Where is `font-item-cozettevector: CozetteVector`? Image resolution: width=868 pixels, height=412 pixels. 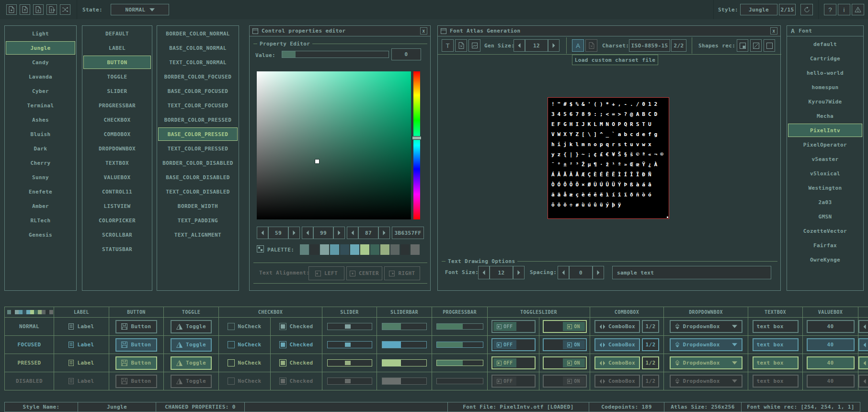 font-item-cozettevector: CozetteVector is located at coordinates (825, 231).